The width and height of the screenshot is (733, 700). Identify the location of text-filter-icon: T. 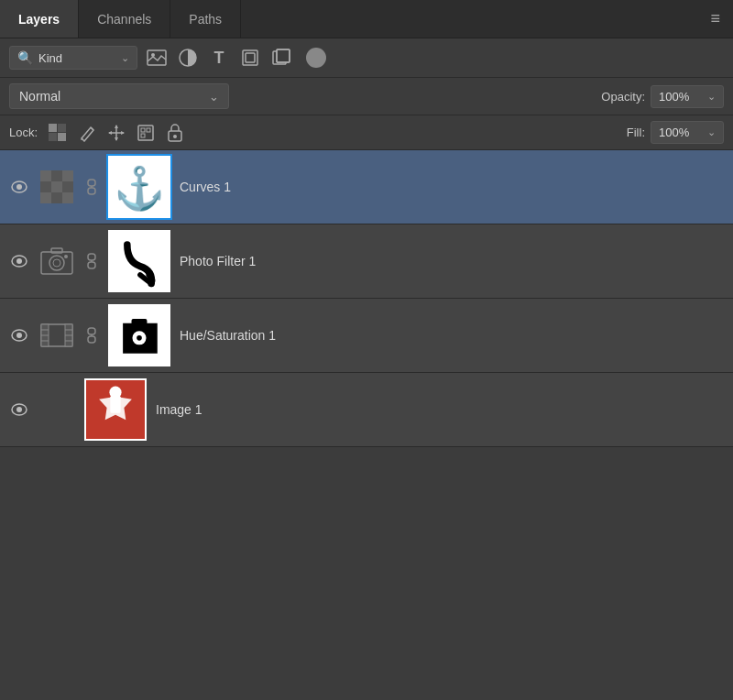
(219, 58).